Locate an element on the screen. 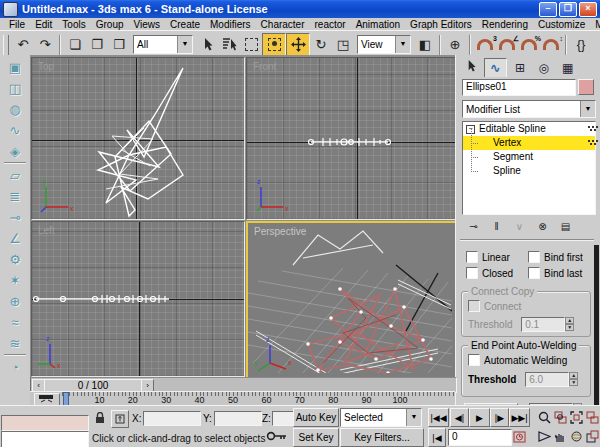 This screenshot has width=600, height=447. x-coordinate-field is located at coordinates (172, 418).